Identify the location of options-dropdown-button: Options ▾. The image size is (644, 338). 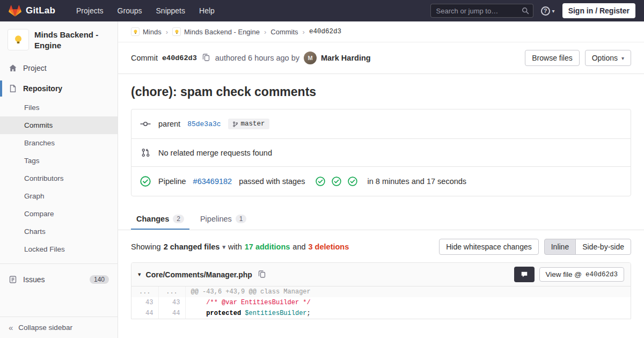
(608, 58).